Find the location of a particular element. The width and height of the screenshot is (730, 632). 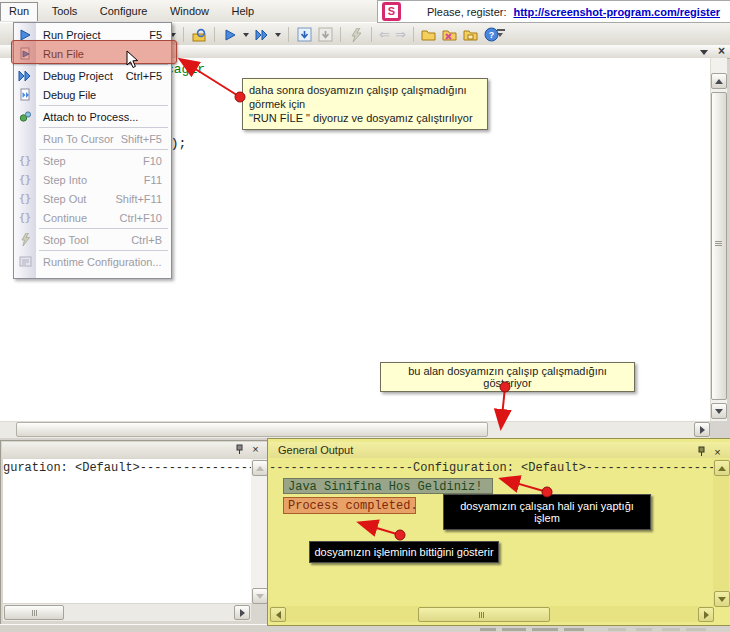

menubar-item-help: Help is located at coordinates (244, 11).